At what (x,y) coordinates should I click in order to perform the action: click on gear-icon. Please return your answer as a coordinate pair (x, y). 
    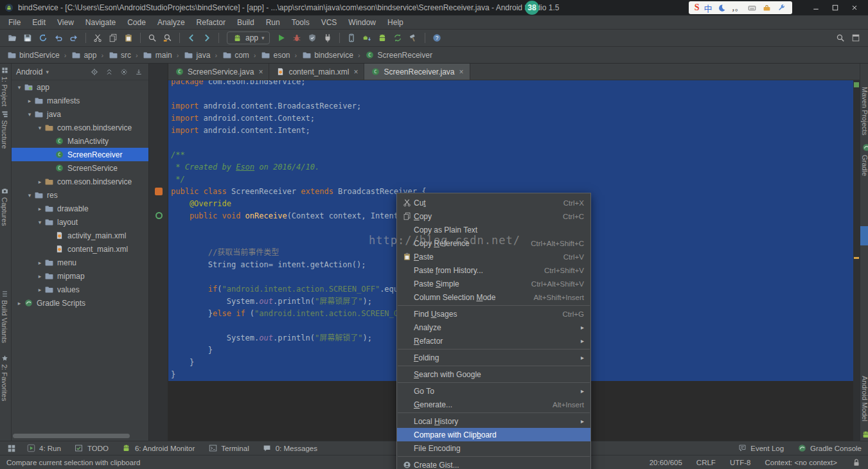
    Looking at the image, I should click on (124, 72).